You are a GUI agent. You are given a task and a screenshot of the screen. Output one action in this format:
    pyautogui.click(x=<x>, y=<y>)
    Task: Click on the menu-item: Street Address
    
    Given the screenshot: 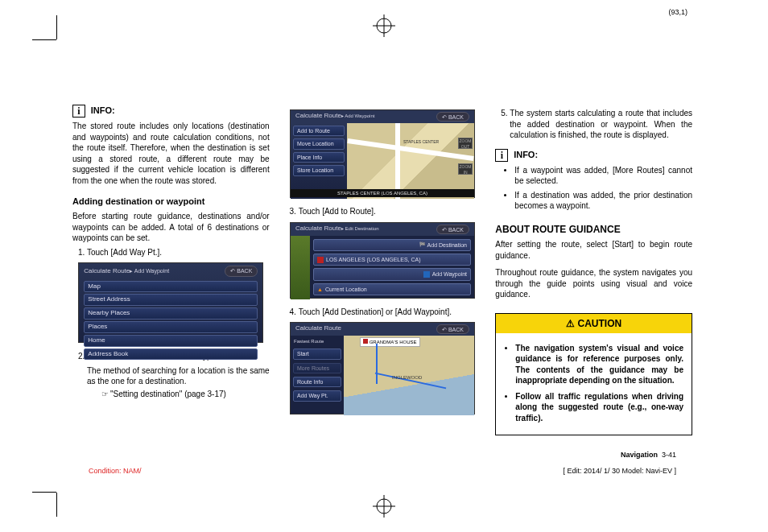 What is the action you would take?
    pyautogui.click(x=171, y=299)
    